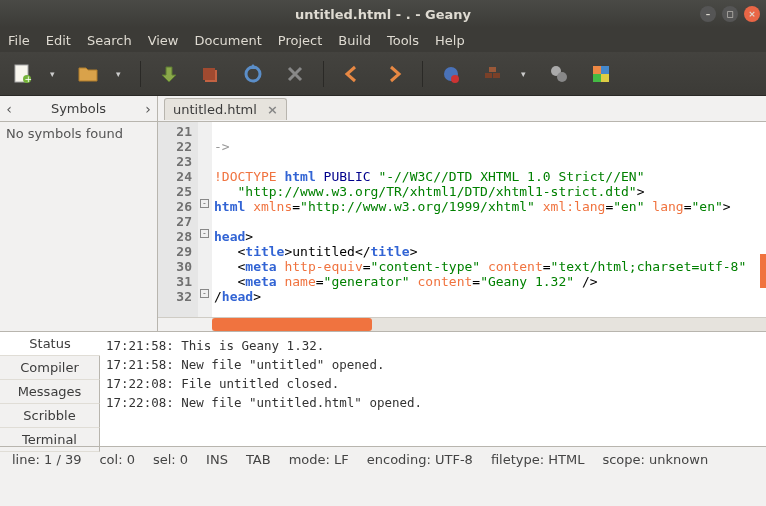  What do you see at coordinates (177, 266) in the screenshot?
I see `line-number: 30` at bounding box center [177, 266].